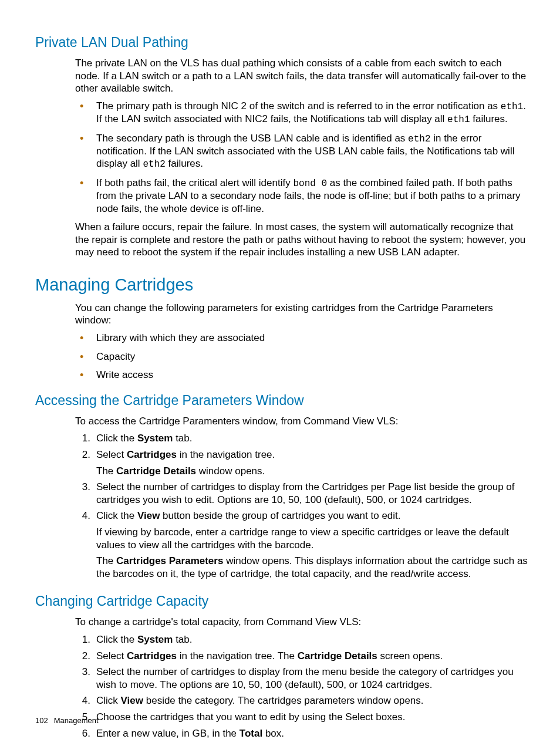  I want to click on footer-section: Management, so click(76, 721).